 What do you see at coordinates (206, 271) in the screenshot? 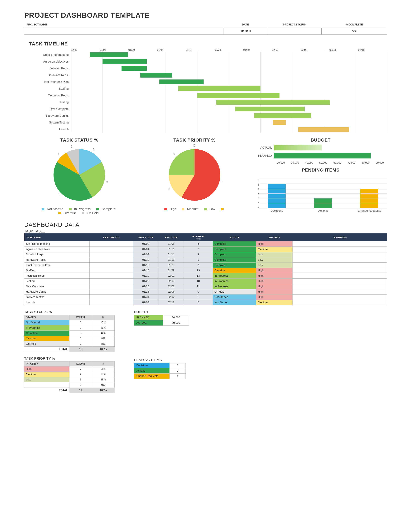
I see `table-row: Staffing01/1601/2913OverdueHigh` at bounding box center [206, 271].